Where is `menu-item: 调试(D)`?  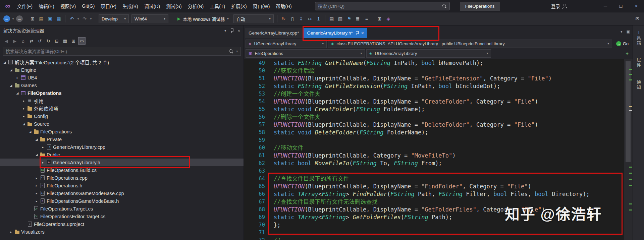
menu-item: 调试(D) is located at coordinates (152, 6).